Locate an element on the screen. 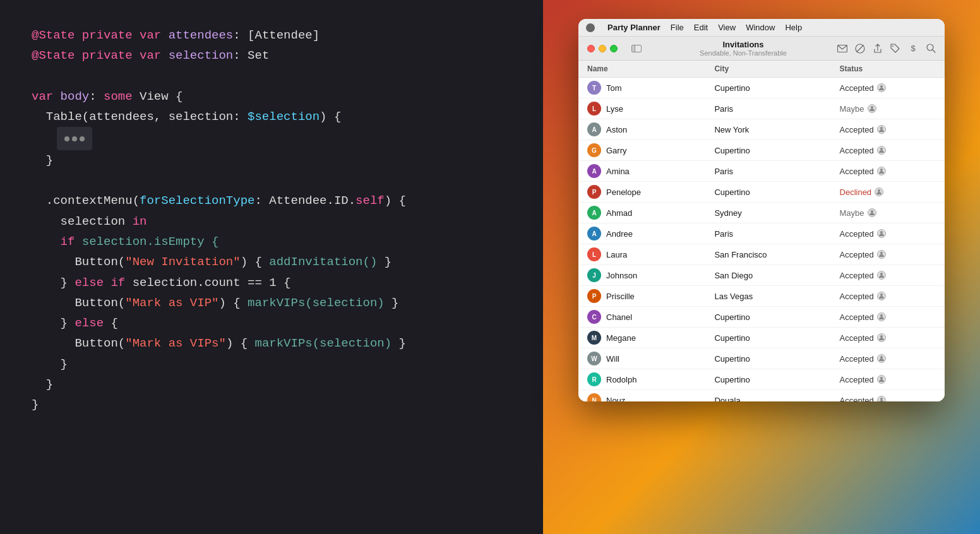 The width and height of the screenshot is (980, 534). attendee-name: Johnson is located at coordinates (621, 275).